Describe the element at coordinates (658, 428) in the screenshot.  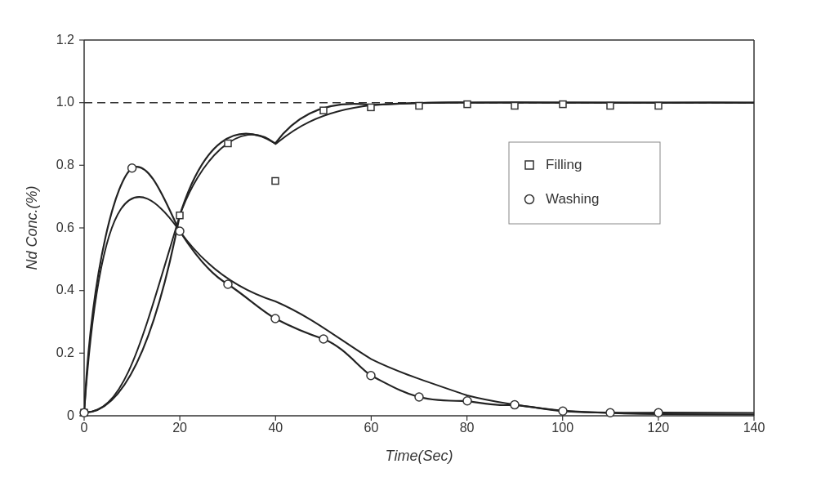
I see `x-tick-120: 120` at that location.